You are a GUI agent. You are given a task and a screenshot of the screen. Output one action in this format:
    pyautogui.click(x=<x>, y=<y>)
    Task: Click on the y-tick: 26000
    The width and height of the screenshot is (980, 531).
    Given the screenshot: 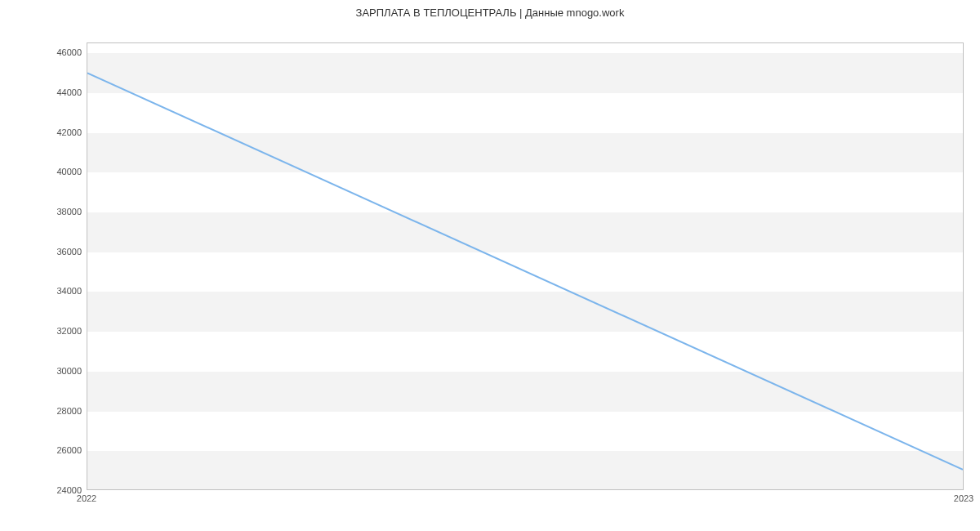 What is the action you would take?
    pyautogui.click(x=45, y=450)
    